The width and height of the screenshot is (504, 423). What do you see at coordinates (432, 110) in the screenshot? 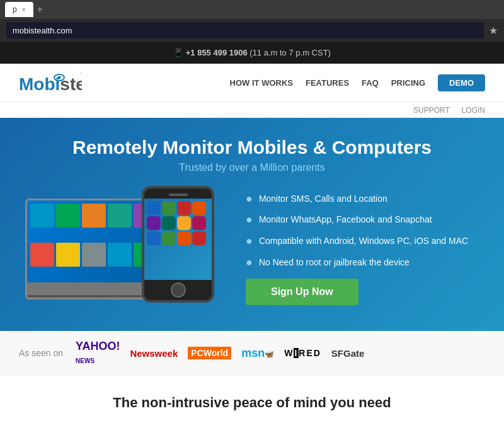
I see `support-link: SUPPORT` at bounding box center [432, 110].